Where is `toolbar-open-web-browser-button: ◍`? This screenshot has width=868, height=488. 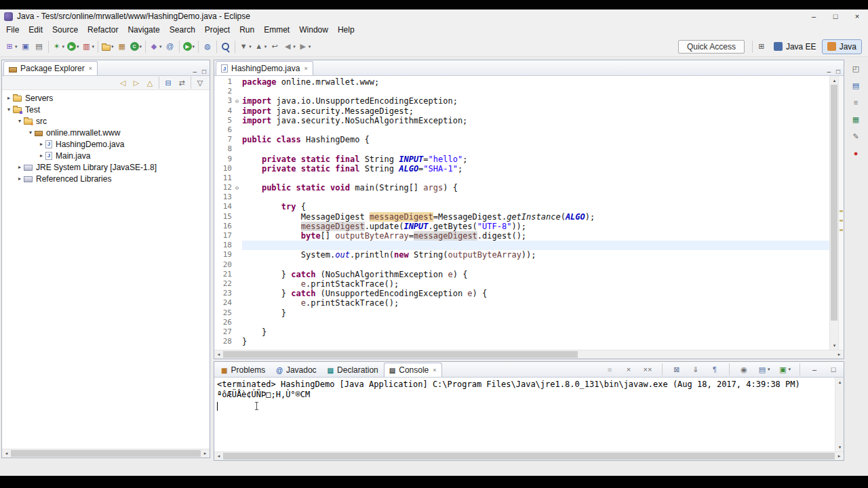 toolbar-open-web-browser-button: ◍ is located at coordinates (208, 47).